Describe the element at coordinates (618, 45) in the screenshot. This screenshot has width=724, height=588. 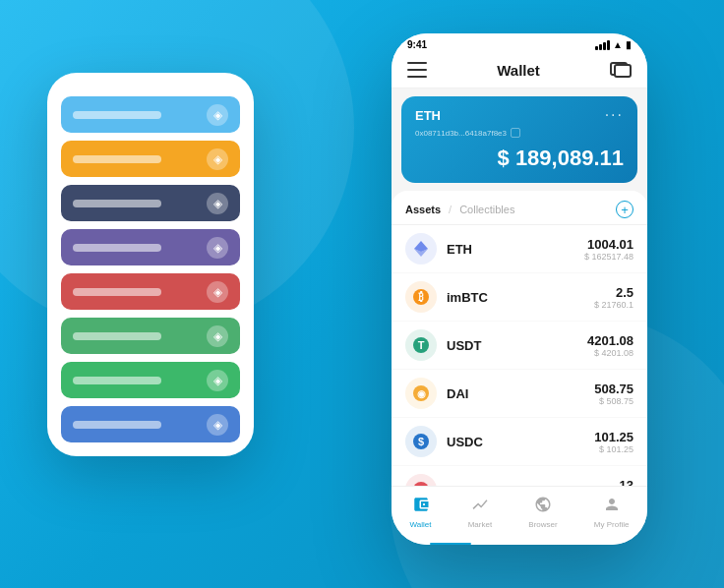
I see `wifi-icon: ▲` at that location.